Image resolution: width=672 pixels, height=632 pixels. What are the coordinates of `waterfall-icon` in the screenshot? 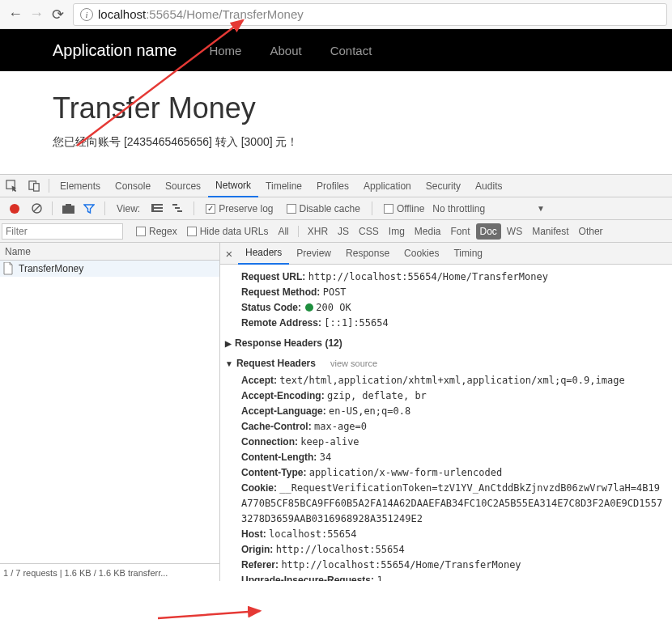 It's located at (178, 209).